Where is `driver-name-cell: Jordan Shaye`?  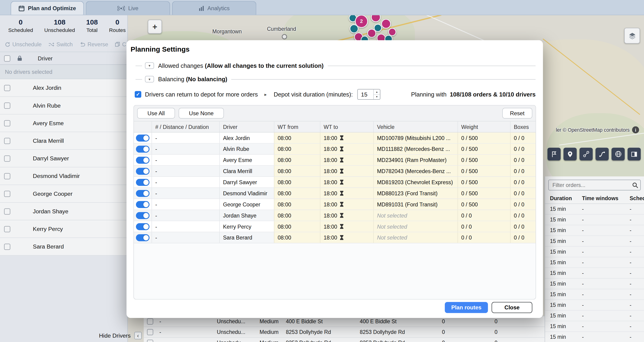 driver-name-cell: Jordan Shaye is located at coordinates (247, 215).